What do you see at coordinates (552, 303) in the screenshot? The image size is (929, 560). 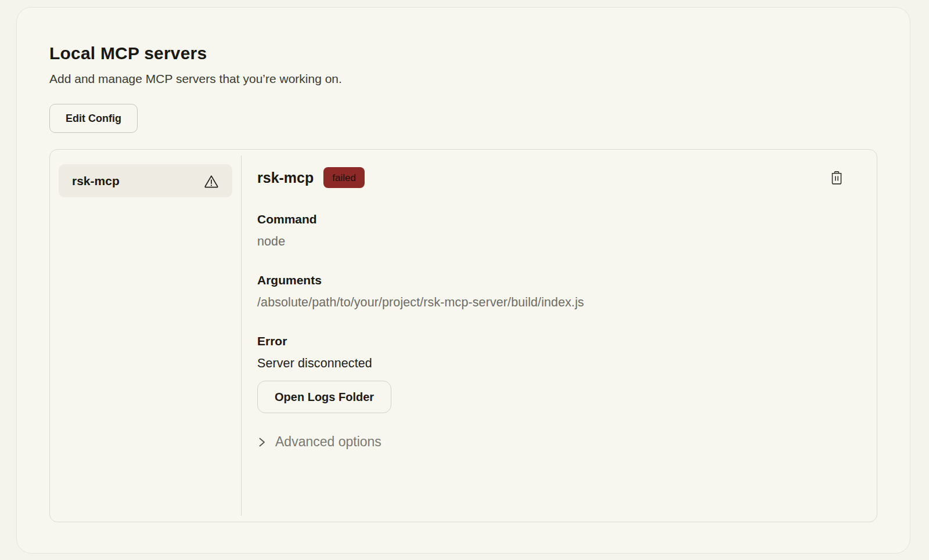 I see `field-arguments-value: /absolute/path/to/your/project/rsk-mcp-s…` at bounding box center [552, 303].